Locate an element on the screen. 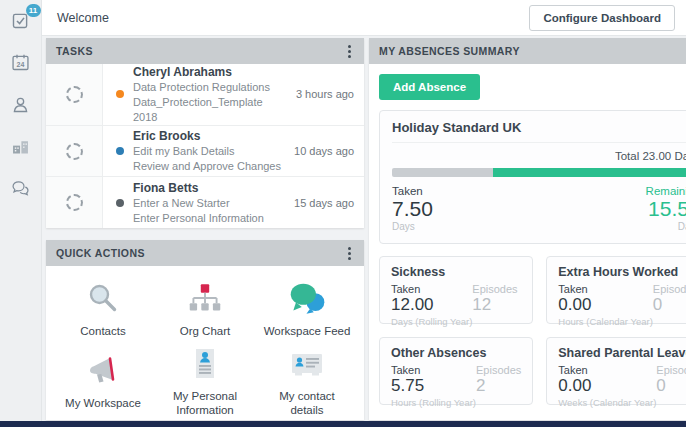 This screenshot has width=686, height=427. quick-action-workspace-feed: Workspace Feed is located at coordinates (307, 310).